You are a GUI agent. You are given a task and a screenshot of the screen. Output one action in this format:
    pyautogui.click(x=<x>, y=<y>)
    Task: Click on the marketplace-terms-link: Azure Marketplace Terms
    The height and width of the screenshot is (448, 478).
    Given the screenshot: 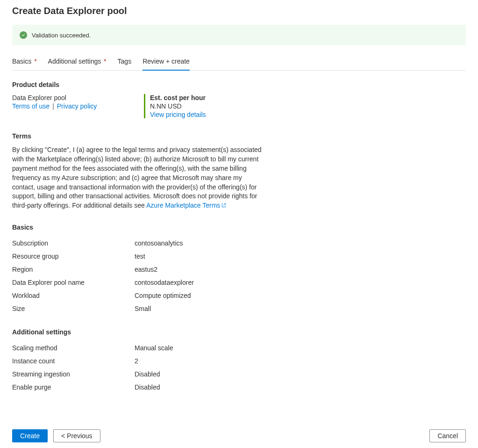 What is the action you would take?
    pyautogui.click(x=186, y=205)
    